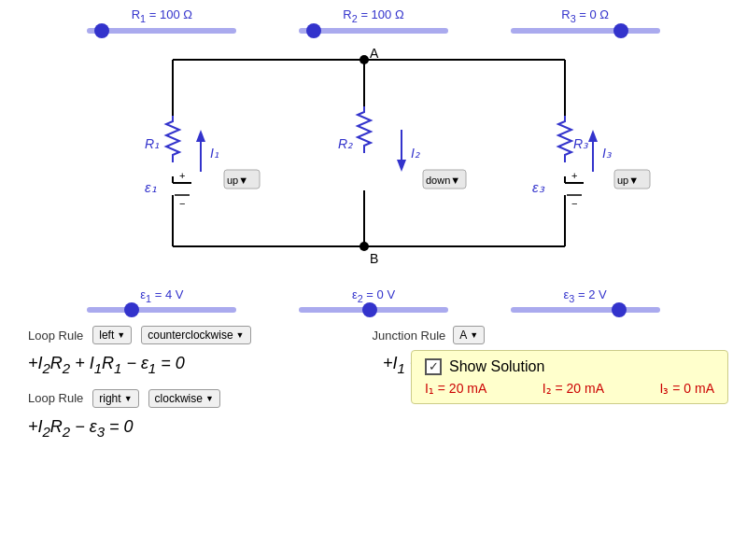 The width and height of the screenshot is (747, 560). I want to click on bottom-sliders: ε1 = 4 V ε2 = 0 V ε3 = 2 V, so click(374, 301).